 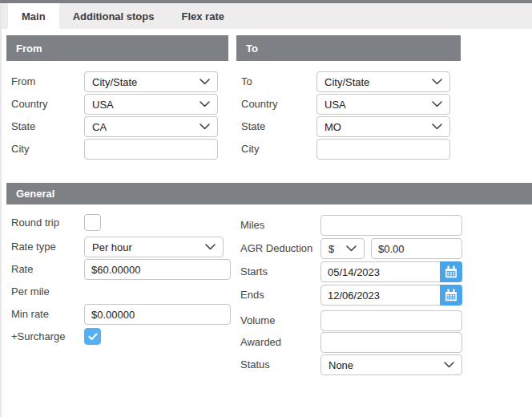 I want to click on to-country-label: Country, so click(x=260, y=104).